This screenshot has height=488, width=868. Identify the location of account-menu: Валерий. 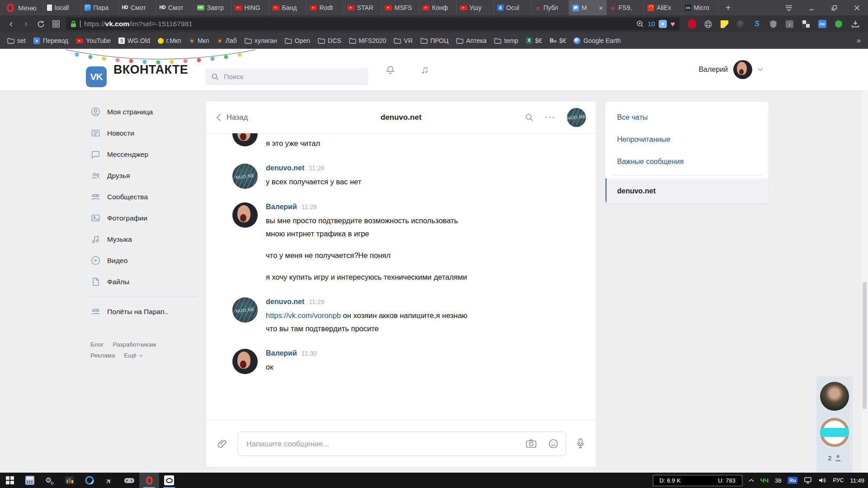
(731, 70).